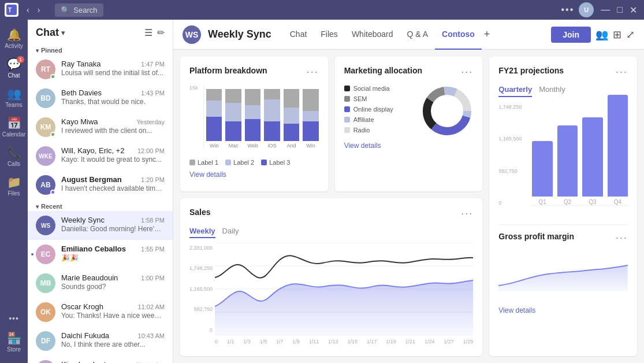  I want to click on sidebar-label-store: Store, so click(14, 349).